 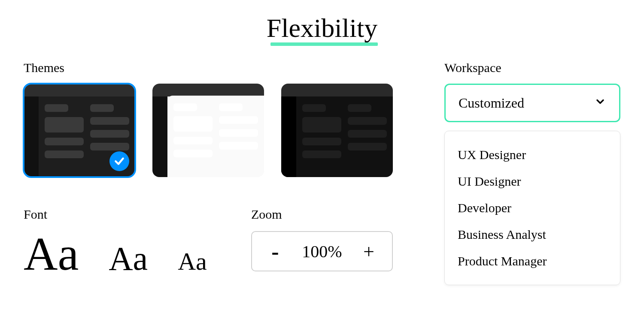 I want to click on chevron-down-icon, so click(x=600, y=103).